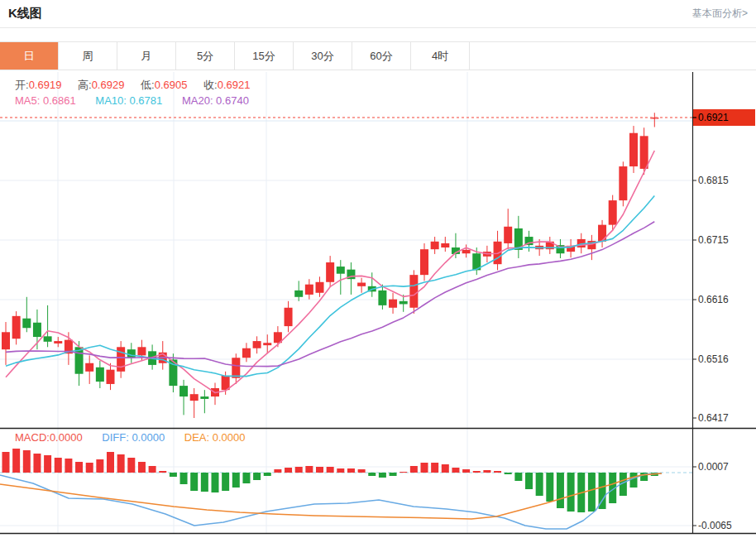 The image size is (756, 538). I want to click on tab-30min: 30分, so click(323, 56).